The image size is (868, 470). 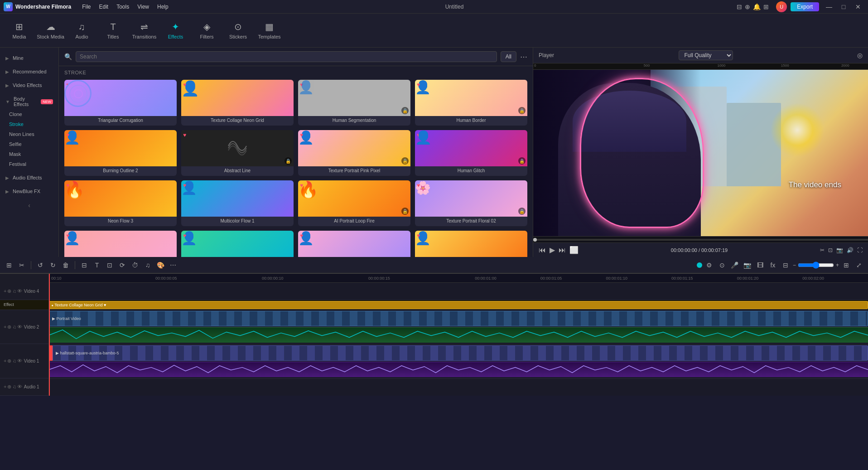 What do you see at coordinates (40, 265) in the screenshot?
I see `tl-undo-icon: ↺` at bounding box center [40, 265].